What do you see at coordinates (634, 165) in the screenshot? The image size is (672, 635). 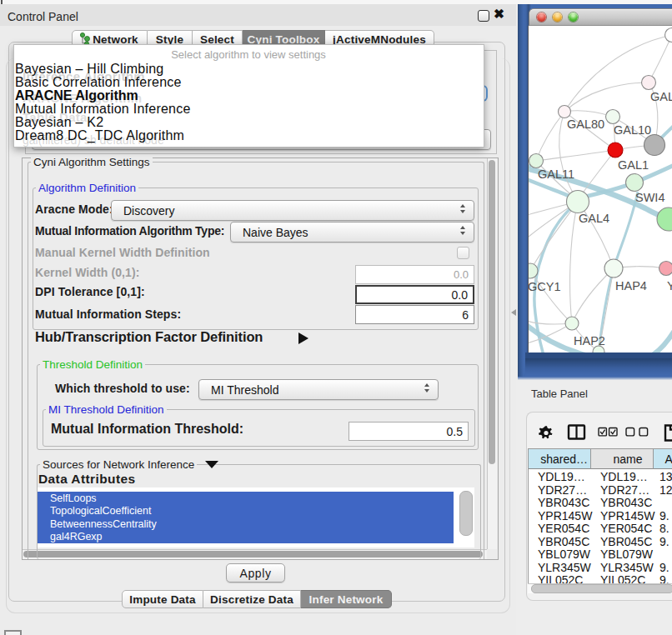 I see `svg-text: GAL1` at bounding box center [634, 165].